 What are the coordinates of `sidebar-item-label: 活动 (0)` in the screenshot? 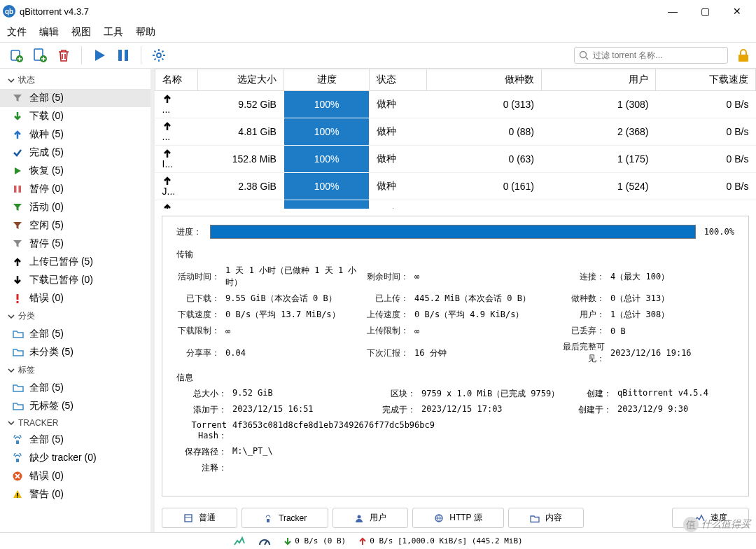 It's located at (46, 207).